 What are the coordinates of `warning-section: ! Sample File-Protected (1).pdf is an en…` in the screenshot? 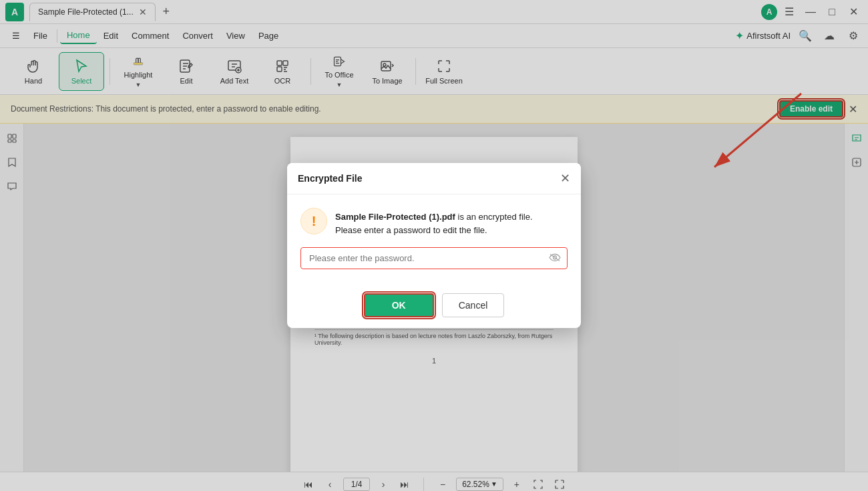 It's located at (434, 222).